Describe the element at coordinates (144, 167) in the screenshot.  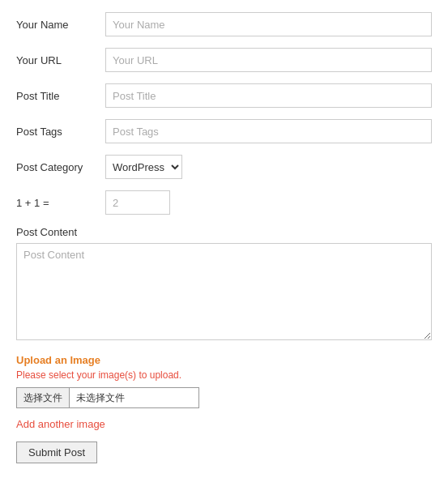
I see `post-category-select-wrapper: WordPress General News` at that location.